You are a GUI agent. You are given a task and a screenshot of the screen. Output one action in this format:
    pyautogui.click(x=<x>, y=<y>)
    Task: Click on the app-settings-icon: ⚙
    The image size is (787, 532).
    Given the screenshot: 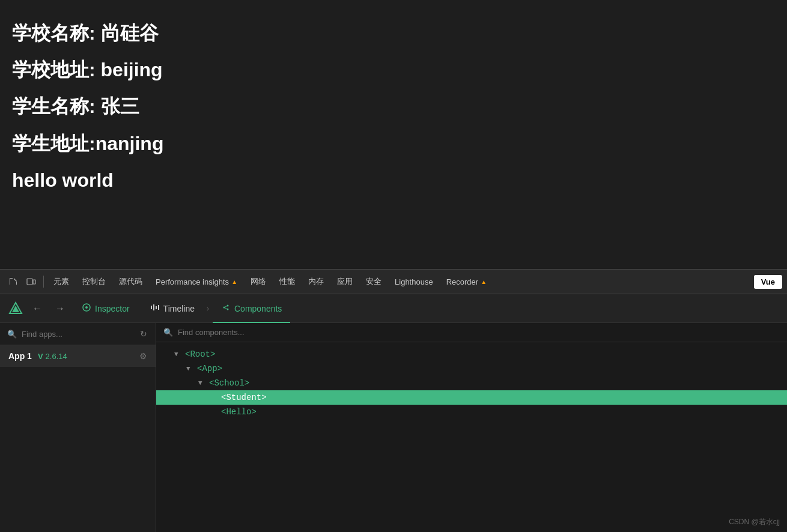 What is the action you would take?
    pyautogui.click(x=143, y=356)
    